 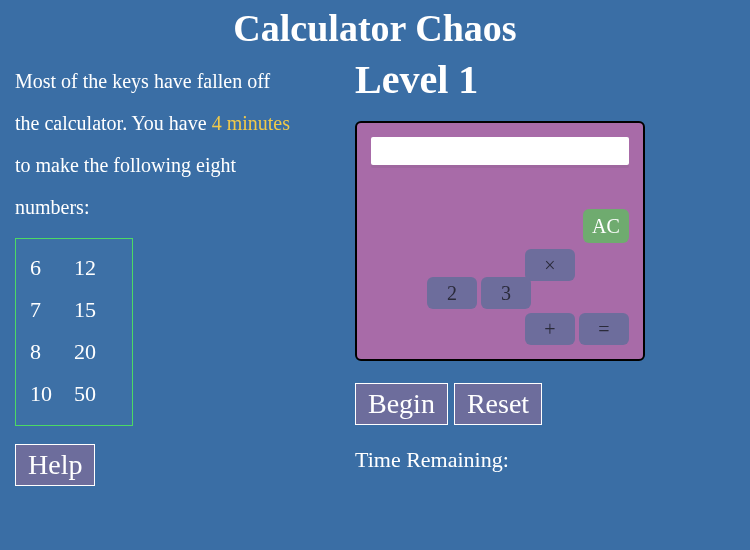 What do you see at coordinates (155, 144) in the screenshot?
I see `instructions-text: Most of the keys have fallen off the cal…` at bounding box center [155, 144].